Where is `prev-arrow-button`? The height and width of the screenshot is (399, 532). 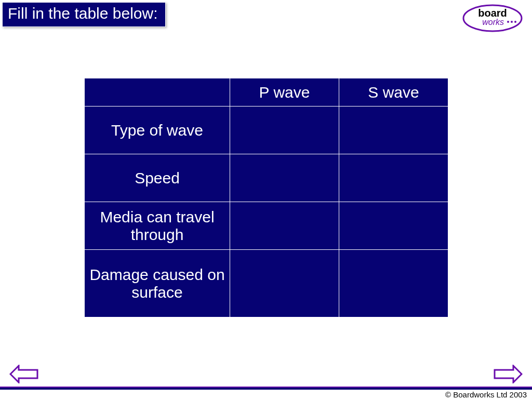
prev-arrow-button is located at coordinates (24, 374).